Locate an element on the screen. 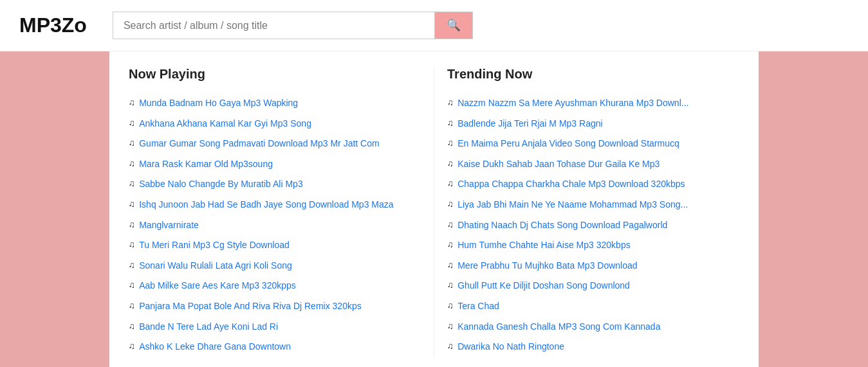 Image resolution: width=868 pixels, height=367 pixels. song-link: Dhating Naach Dj Chats Song Download Pag… is located at coordinates (562, 226).